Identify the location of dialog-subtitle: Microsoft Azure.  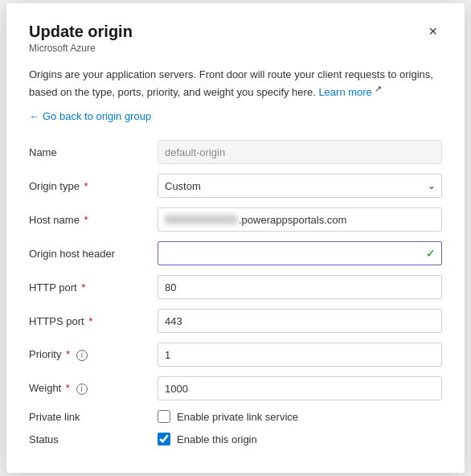
(80, 48).